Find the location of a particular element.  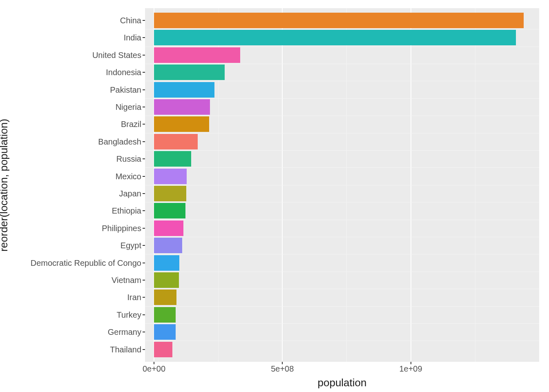

y-tick-label: Egypt is located at coordinates (76, 245).